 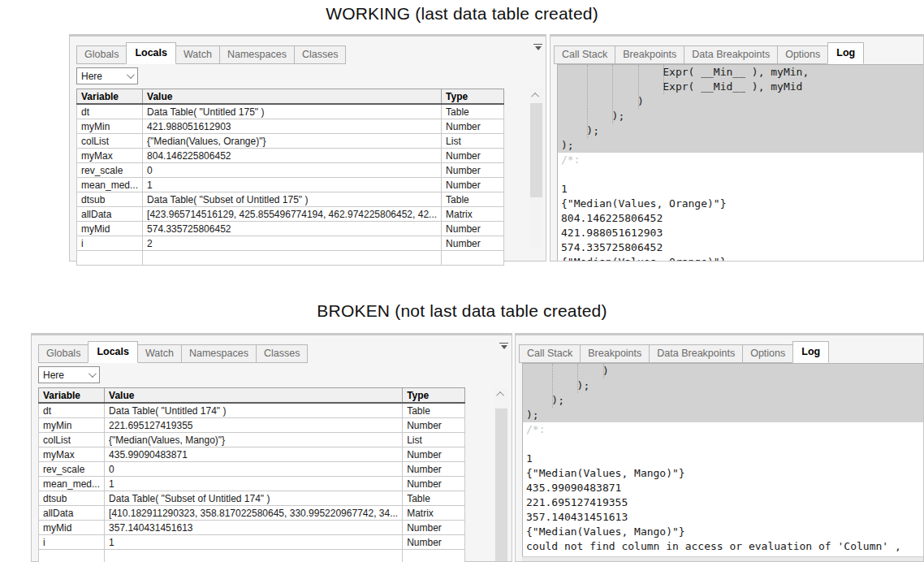 What do you see at coordinates (252, 426) in the screenshot?
I see `variable-row: myMin221.695127419355Number` at bounding box center [252, 426].